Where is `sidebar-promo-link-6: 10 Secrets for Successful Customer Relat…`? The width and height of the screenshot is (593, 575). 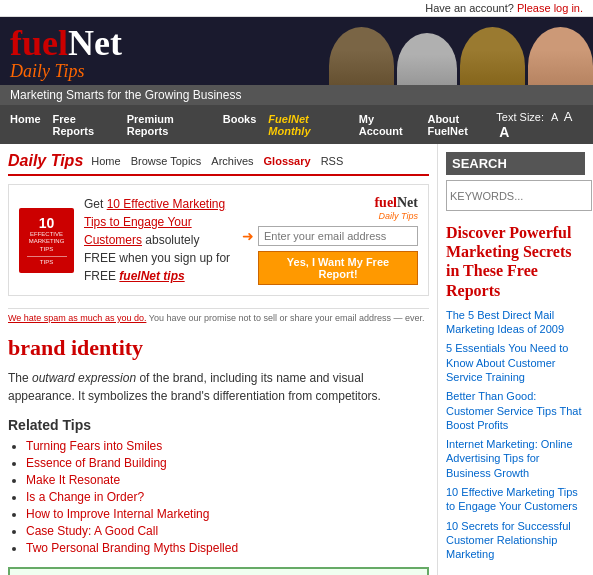 sidebar-promo-link-6: 10 Secrets for Successful Customer Relat… is located at coordinates (516, 540).